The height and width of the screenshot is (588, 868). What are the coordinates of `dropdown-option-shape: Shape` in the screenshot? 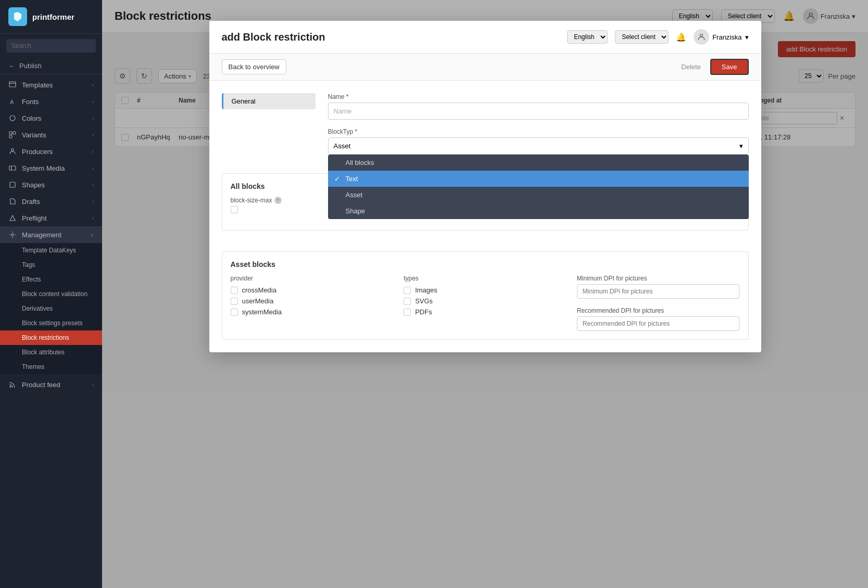 It's located at (538, 211).